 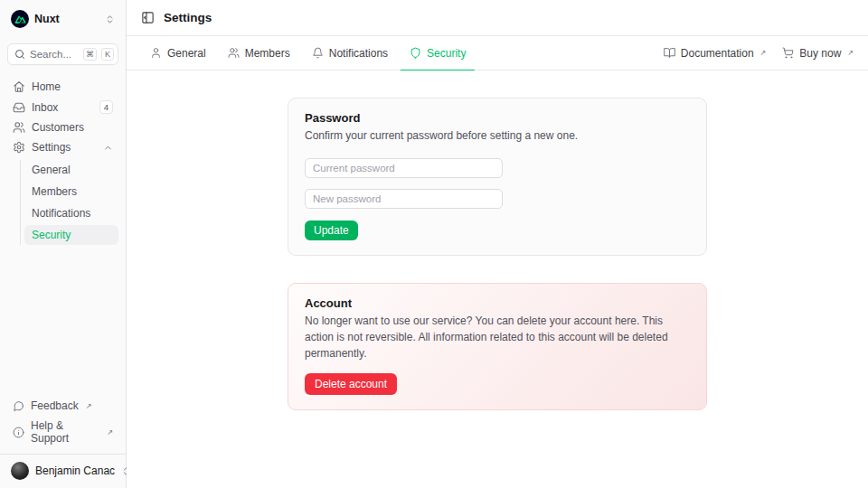 What do you see at coordinates (447, 53) in the screenshot?
I see `tab-label: Security` at bounding box center [447, 53].